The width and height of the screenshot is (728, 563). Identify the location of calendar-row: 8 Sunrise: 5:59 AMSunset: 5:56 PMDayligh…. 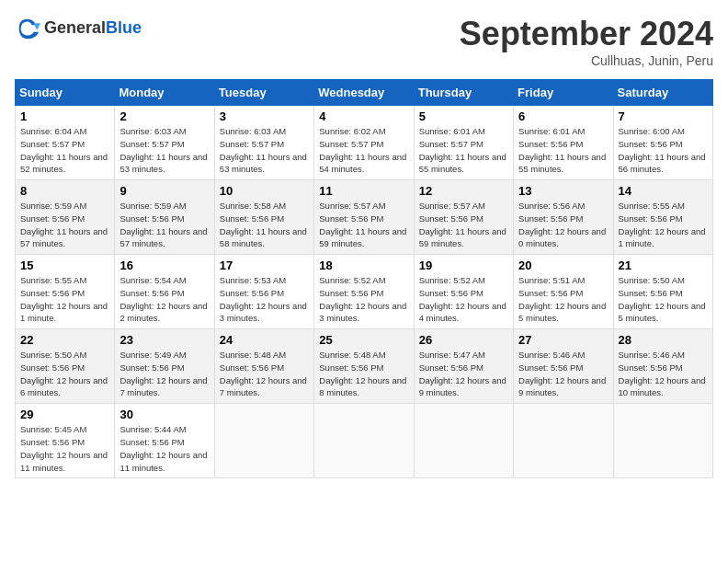
(364, 217).